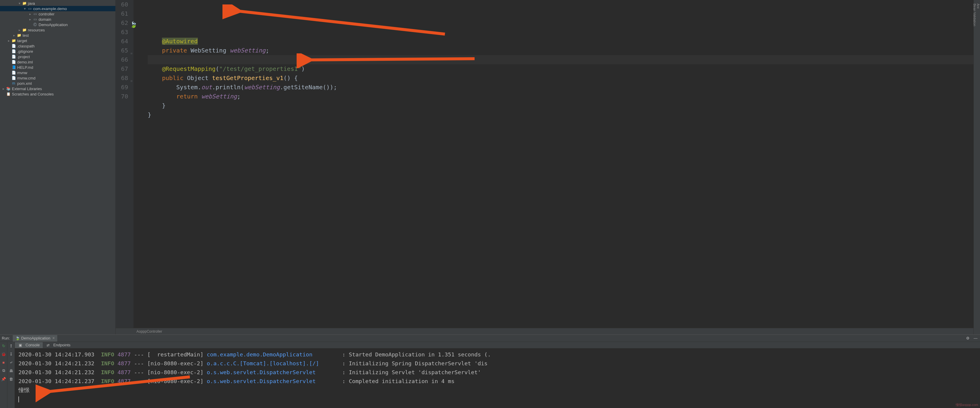 This screenshot has height=408, width=980. What do you see at coordinates (58, 57) in the screenshot?
I see `tree-item: 📄.project` at bounding box center [58, 57].